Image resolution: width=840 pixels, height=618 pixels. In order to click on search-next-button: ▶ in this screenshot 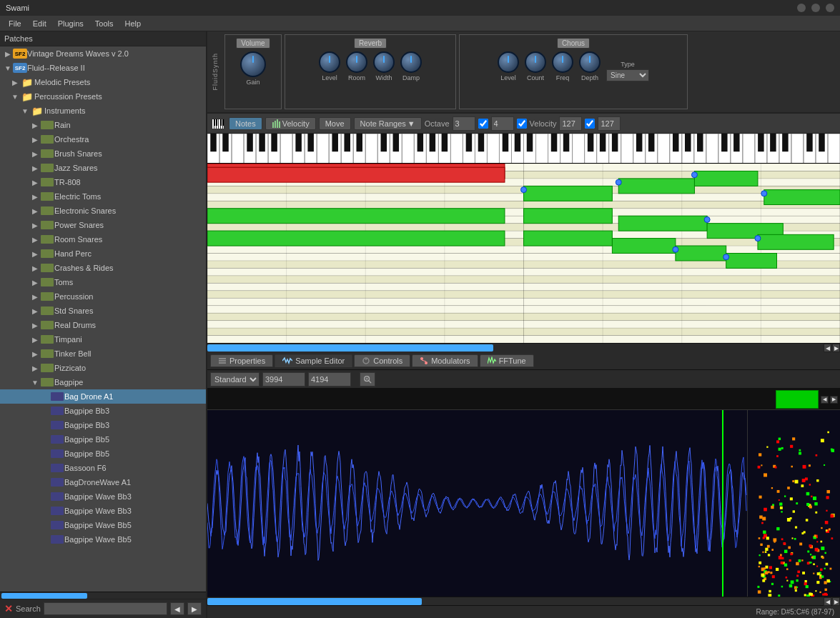, I will do `click(194, 609)`.